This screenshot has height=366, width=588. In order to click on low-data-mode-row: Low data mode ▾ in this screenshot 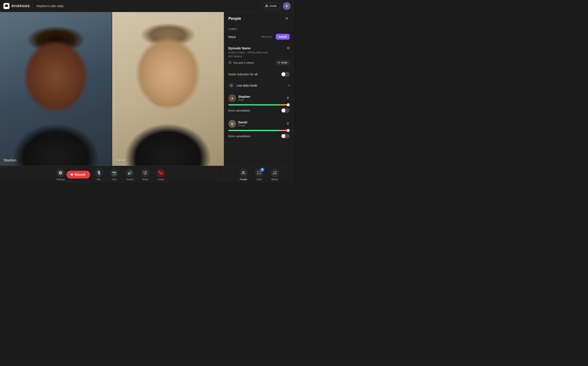, I will do `click(259, 86)`.